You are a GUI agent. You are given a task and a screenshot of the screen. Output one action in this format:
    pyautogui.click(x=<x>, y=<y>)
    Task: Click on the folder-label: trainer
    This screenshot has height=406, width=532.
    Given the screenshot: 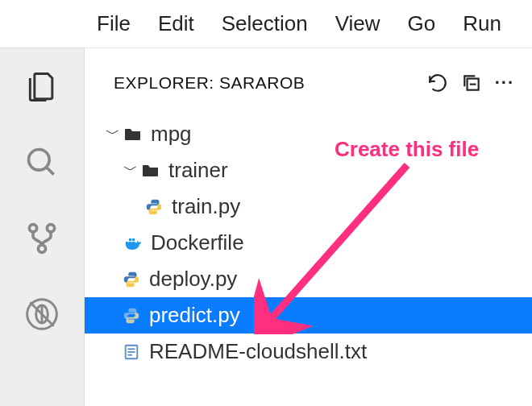 What is the action you would take?
    pyautogui.click(x=198, y=171)
    